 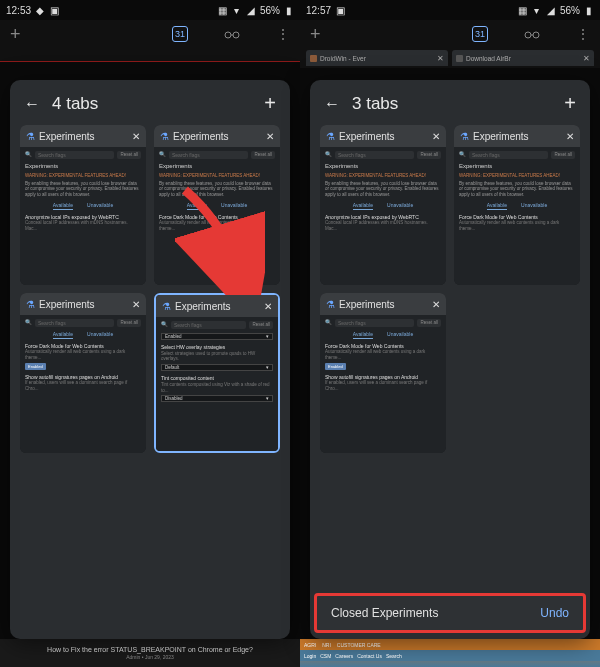 I want to click on tab-card-selected: ⚗ Experiments ✕ 🔍Search flagsReset all E…, so click(x=217, y=373).